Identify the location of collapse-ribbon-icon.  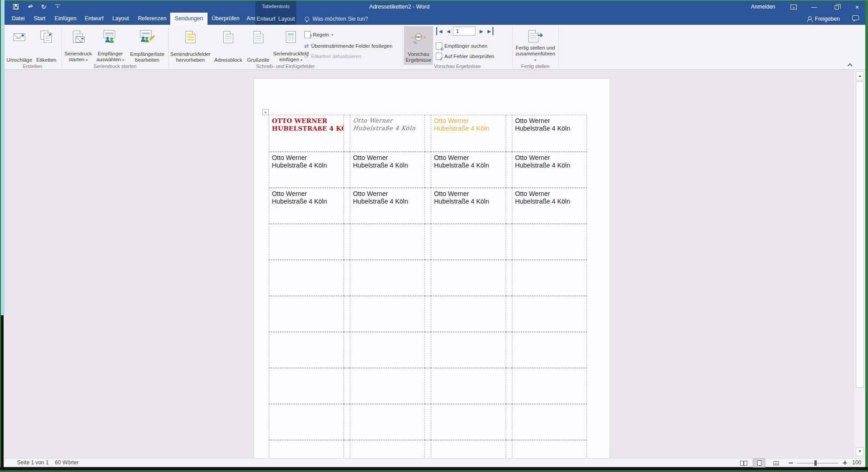
(850, 66).